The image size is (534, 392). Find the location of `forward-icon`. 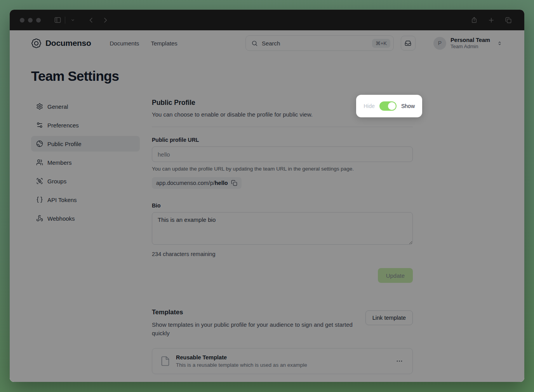

forward-icon is located at coordinates (105, 20).